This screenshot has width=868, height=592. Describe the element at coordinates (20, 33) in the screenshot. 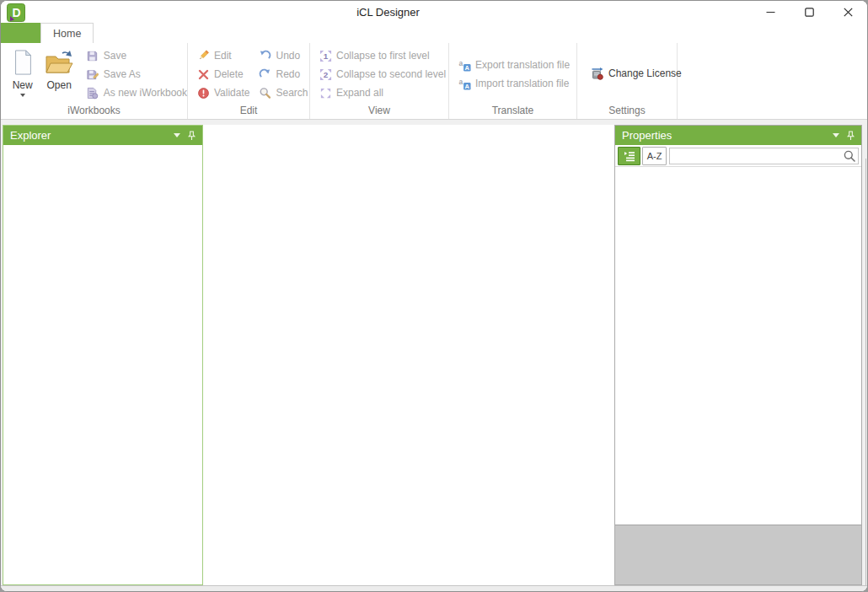

I see `application-menu-button` at that location.